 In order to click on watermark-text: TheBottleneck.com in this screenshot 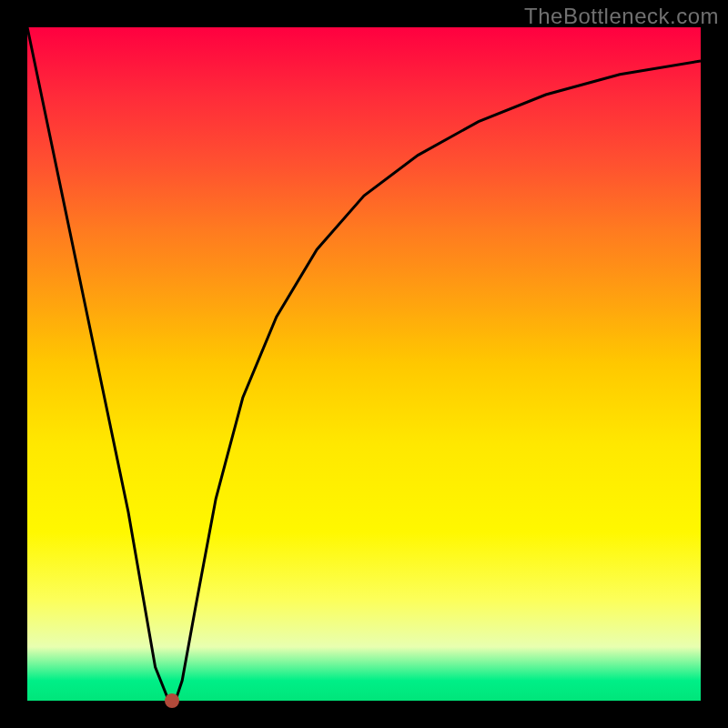, I will do `click(622, 16)`.